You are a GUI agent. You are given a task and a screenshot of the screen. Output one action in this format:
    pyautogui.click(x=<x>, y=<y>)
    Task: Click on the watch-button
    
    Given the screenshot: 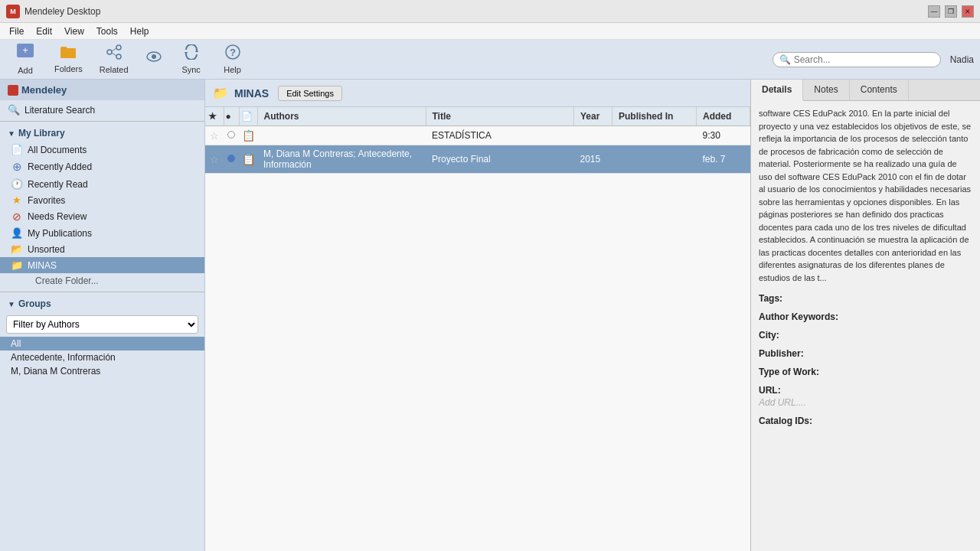 What is the action you would take?
    pyautogui.click(x=154, y=60)
    